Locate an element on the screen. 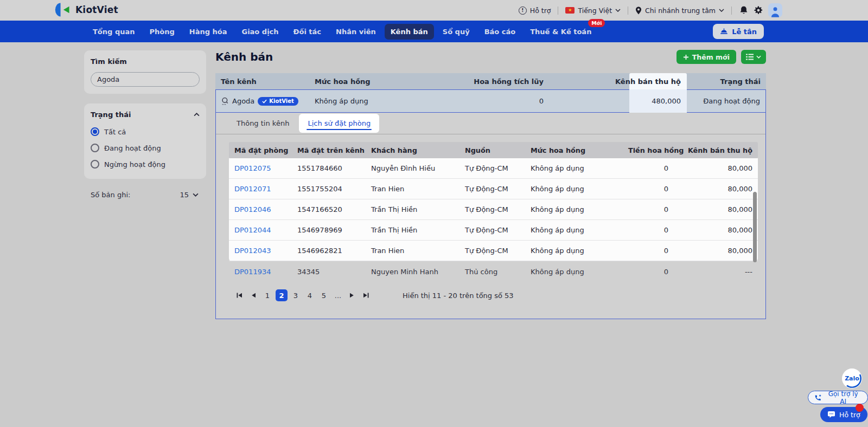  notifications-button is located at coordinates (744, 11).